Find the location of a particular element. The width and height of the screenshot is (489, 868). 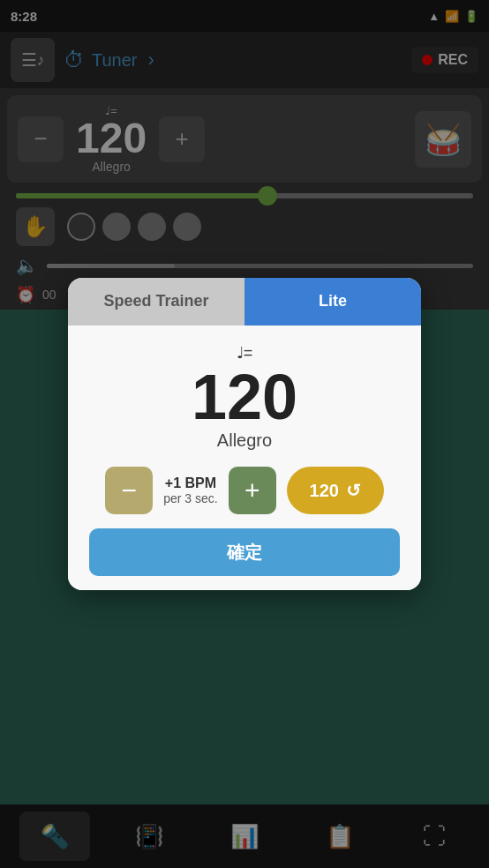

bpm-change-info: +1 BPM per 3 sec. is located at coordinates (191, 490).